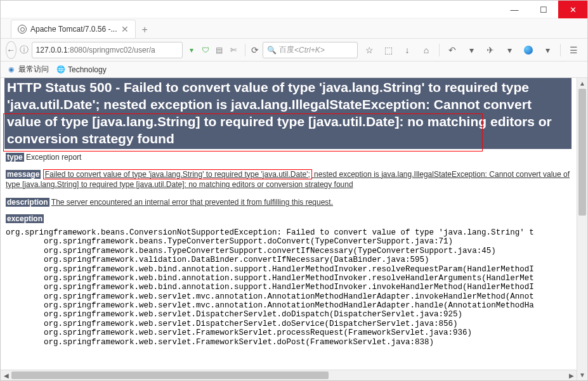 The image size is (588, 381). Describe the element at coordinates (178, 174) in the screenshot. I see `annotation-box-message: Failed to convert value of type 'java.la…` at that location.